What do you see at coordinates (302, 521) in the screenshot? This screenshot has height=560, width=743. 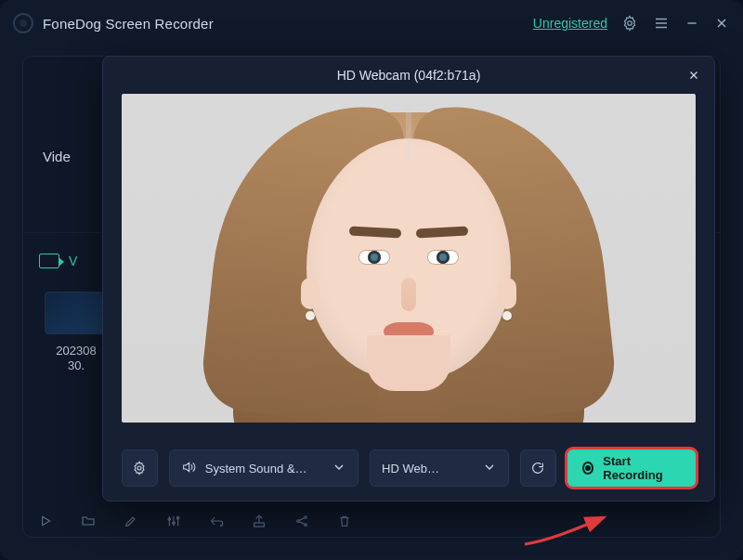 I see `share-icon` at bounding box center [302, 521].